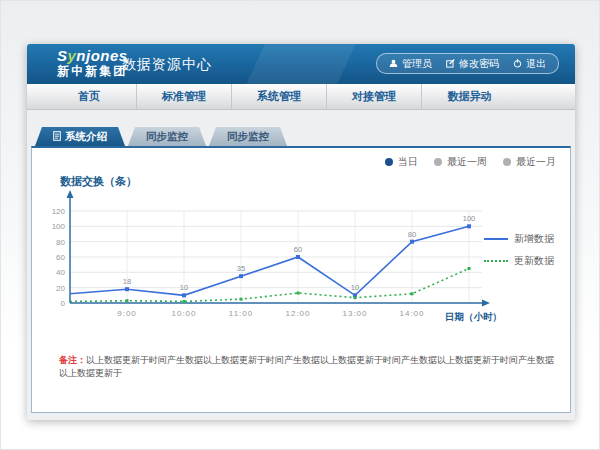 This screenshot has width=600, height=450. I want to click on tab-label: 系统介绍, so click(86, 137).